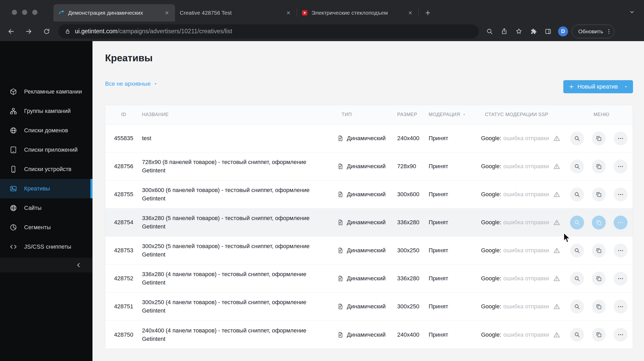 The width and height of the screenshot is (644, 361). Describe the element at coordinates (35, 12) in the screenshot. I see `window-zoom-button` at that location.